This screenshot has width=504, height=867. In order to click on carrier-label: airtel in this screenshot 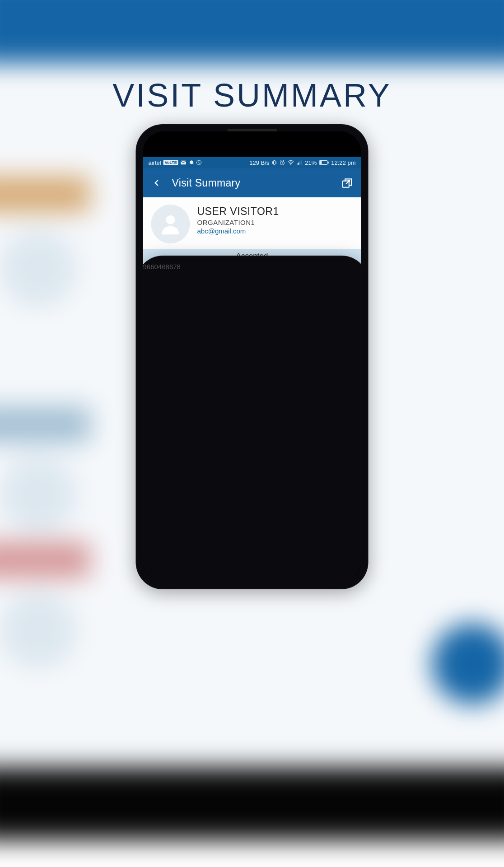, I will do `click(155, 163)`.